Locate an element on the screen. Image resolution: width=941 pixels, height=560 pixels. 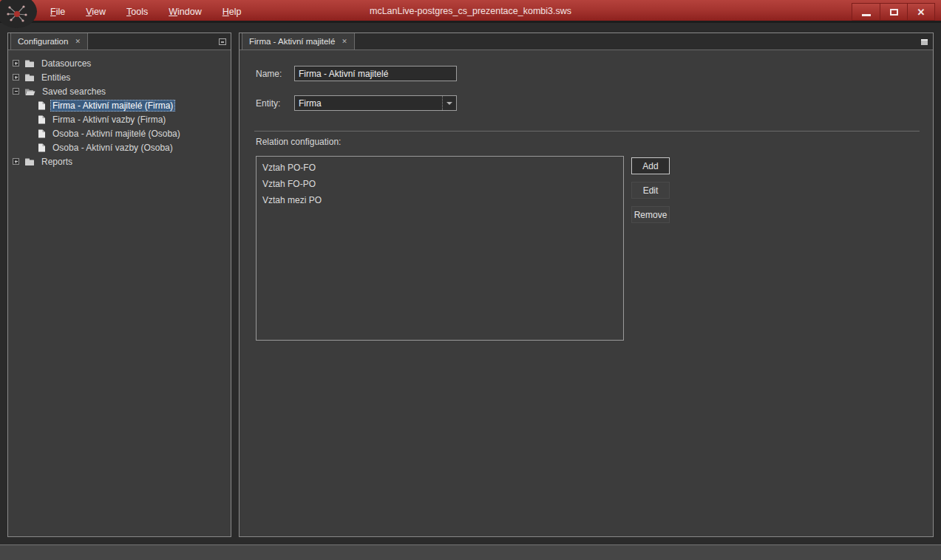
tree-item-label: Entities is located at coordinates (56, 78).